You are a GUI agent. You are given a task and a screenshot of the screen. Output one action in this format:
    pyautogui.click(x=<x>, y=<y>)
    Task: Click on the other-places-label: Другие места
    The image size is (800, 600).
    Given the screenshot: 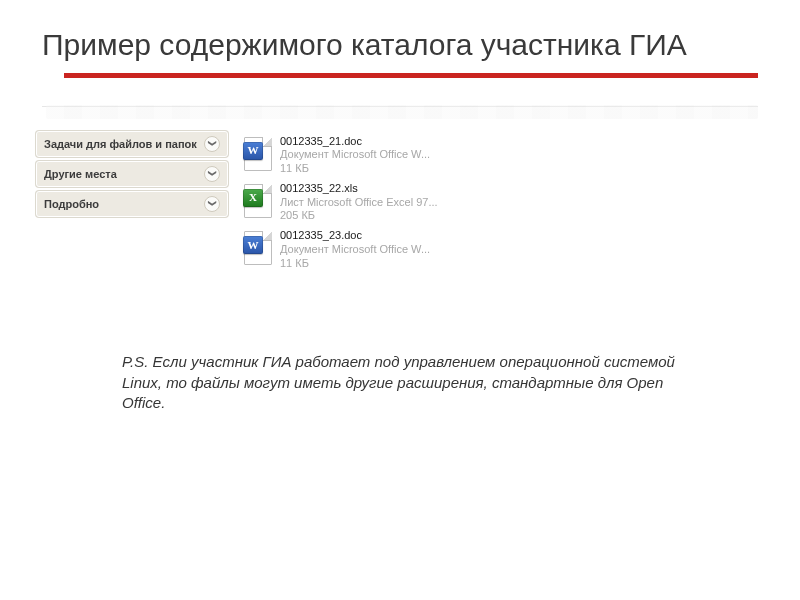 What is the action you would take?
    pyautogui.click(x=80, y=174)
    